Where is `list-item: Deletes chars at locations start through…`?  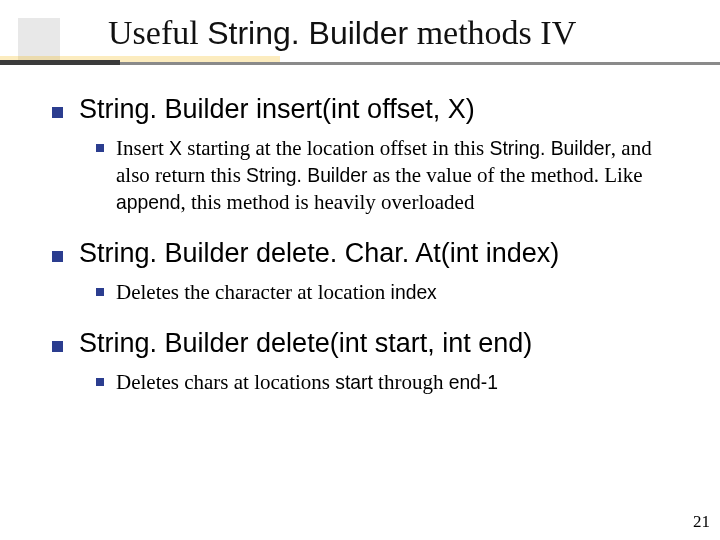
list-item: Deletes chars at locations start through… is located at coordinates (388, 382).